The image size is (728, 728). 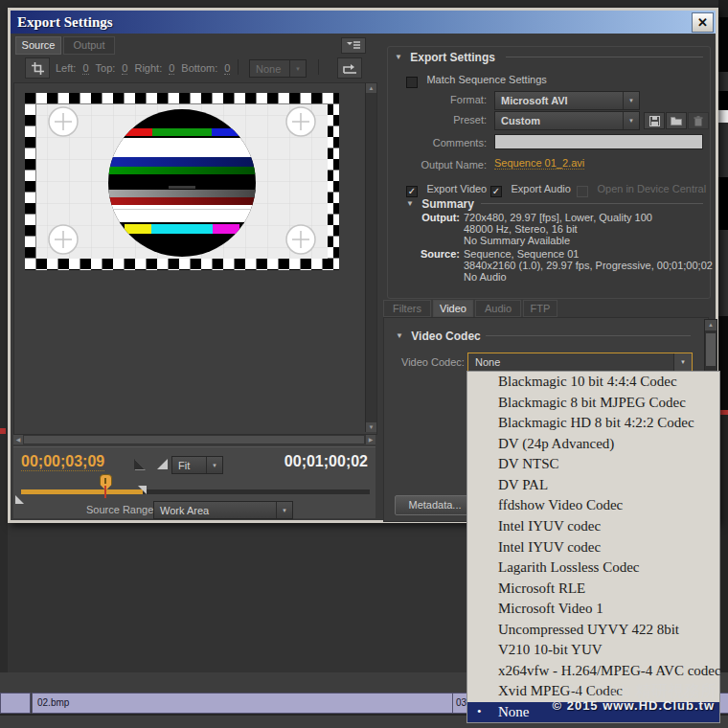 I want to click on source-range-label: Source Range:, so click(x=121, y=510).